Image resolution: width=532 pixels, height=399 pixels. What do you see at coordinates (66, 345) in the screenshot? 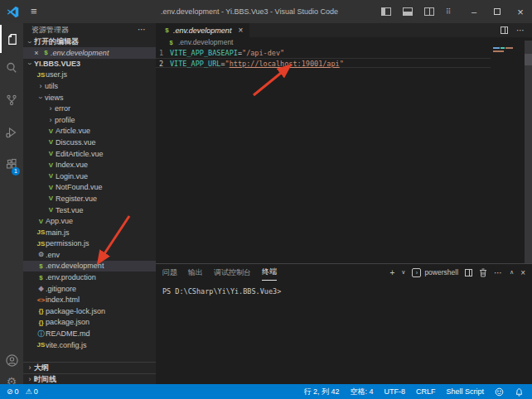
I see `tree-item-label: vite.config.js` at bounding box center [66, 345].